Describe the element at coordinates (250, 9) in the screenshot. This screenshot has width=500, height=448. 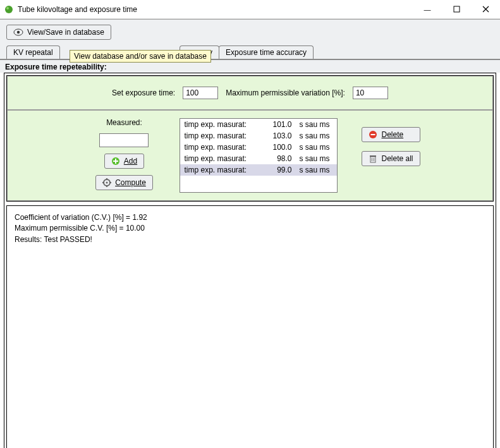
I see `titlebar: Tube kilovoltage and exposure time —` at that location.